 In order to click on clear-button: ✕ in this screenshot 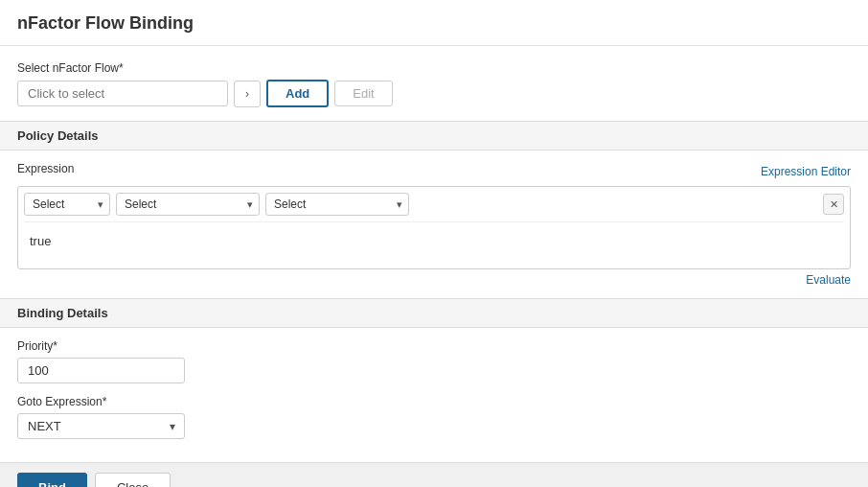, I will do `click(834, 204)`.